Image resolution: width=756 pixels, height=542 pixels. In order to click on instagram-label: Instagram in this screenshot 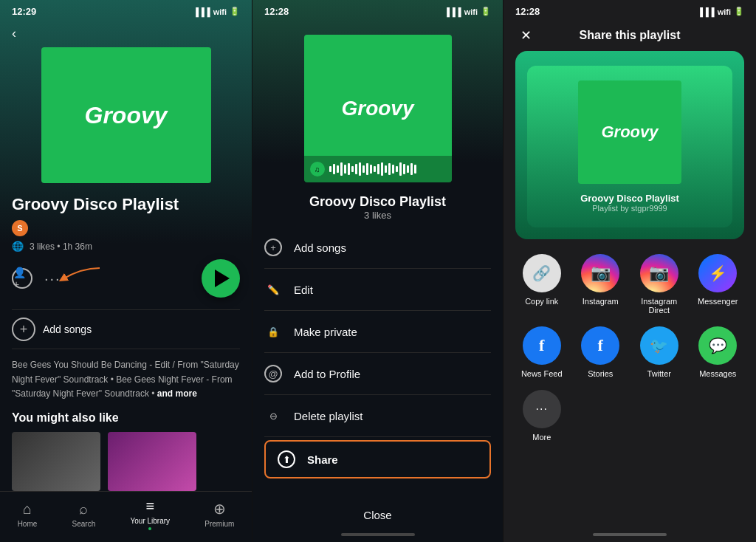, I will do `click(601, 301)`.